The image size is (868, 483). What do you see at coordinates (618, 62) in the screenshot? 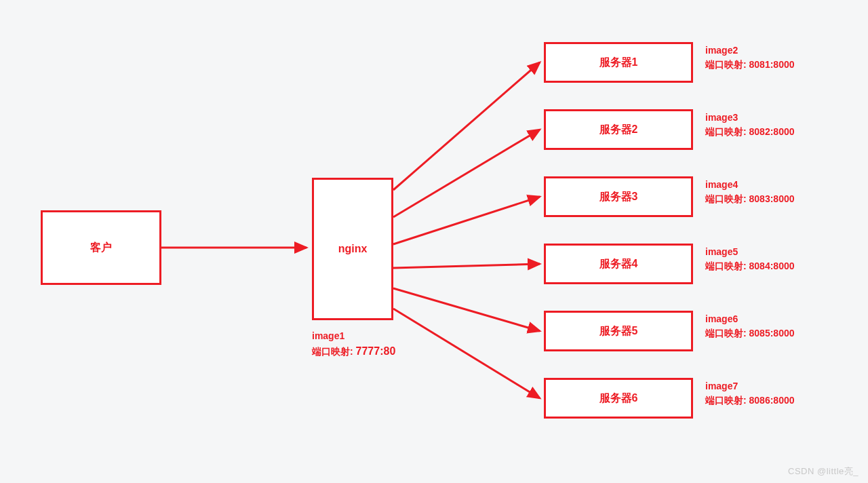
I see `server-label: 服务器1` at bounding box center [618, 62].